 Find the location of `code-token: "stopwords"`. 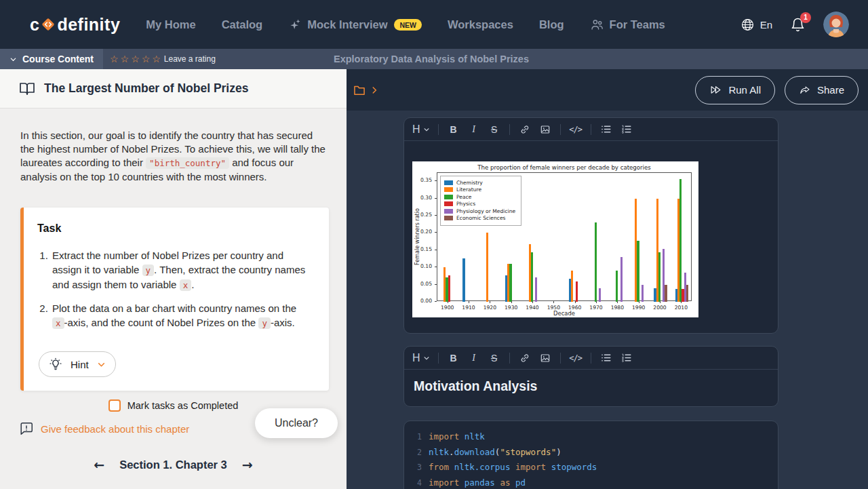

code-token: "stopwords" is located at coordinates (528, 452).